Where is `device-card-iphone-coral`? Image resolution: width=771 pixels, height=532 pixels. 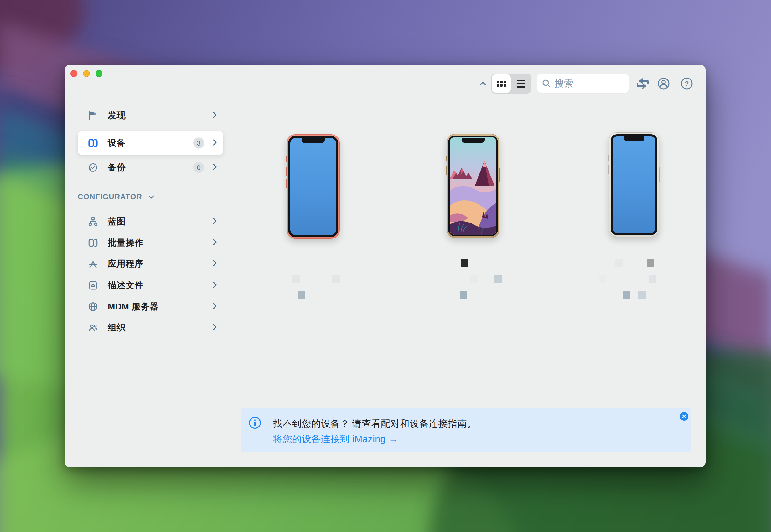
device-card-iphone-coral is located at coordinates (313, 187).